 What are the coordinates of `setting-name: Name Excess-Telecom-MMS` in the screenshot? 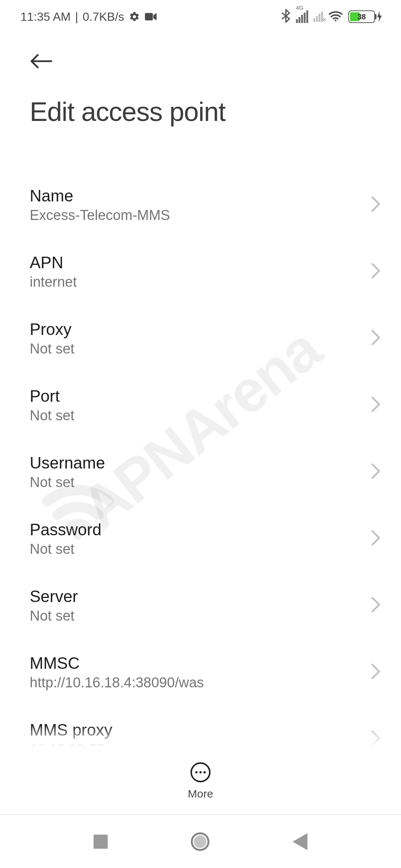 It's located at (200, 205).